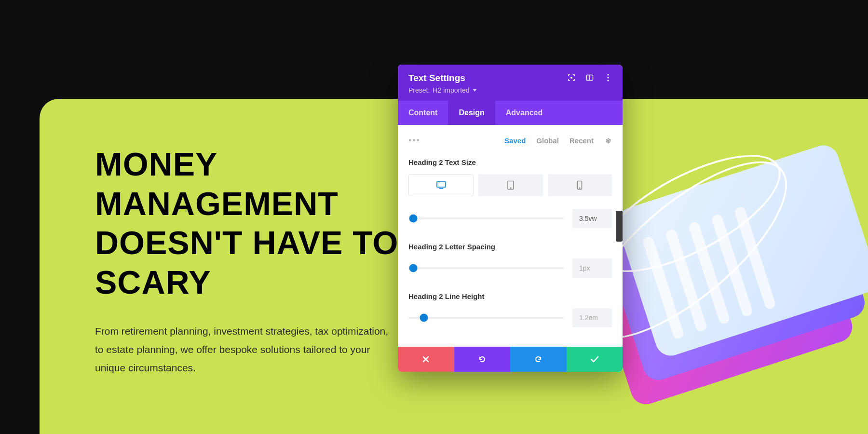 This screenshot has height=434, width=868. I want to click on filter-recent: Recent, so click(582, 141).